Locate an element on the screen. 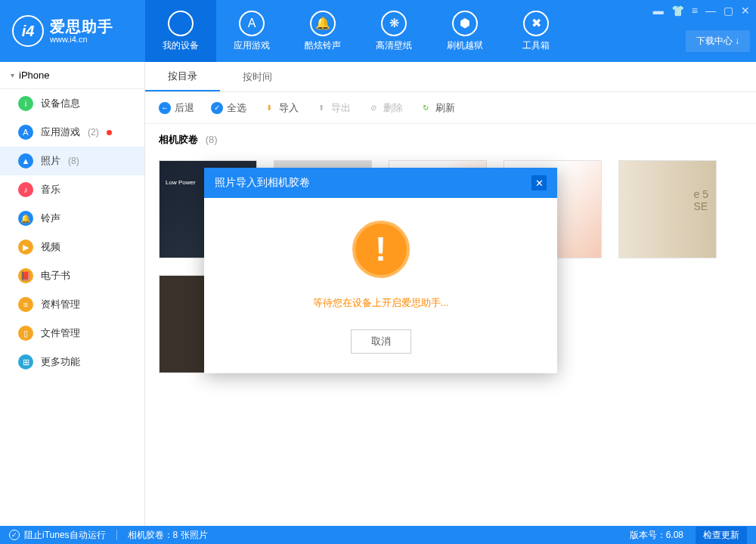 Image resolution: width=756 pixels, height=544 pixels. info-icon: i is located at coordinates (26, 104).